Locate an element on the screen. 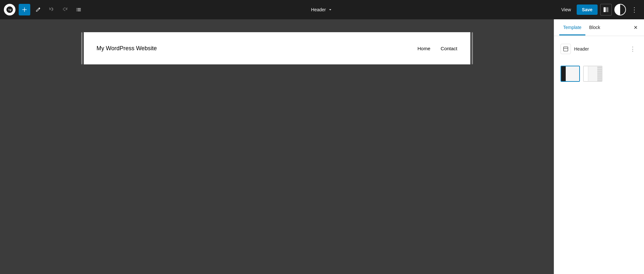 This screenshot has height=274, width=644. toolbar: Header View Save ⋮ is located at coordinates (322, 10).